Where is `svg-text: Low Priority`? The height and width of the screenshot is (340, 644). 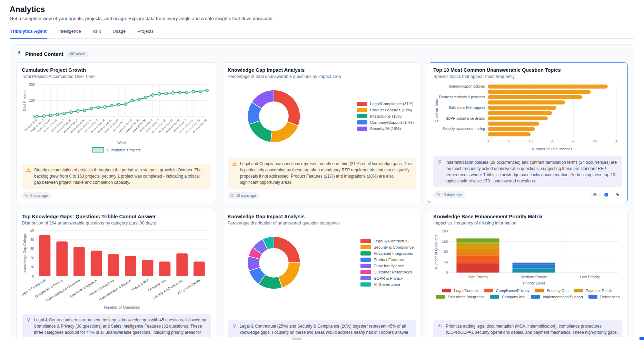
svg-text: Low Priority is located at coordinates (590, 277).